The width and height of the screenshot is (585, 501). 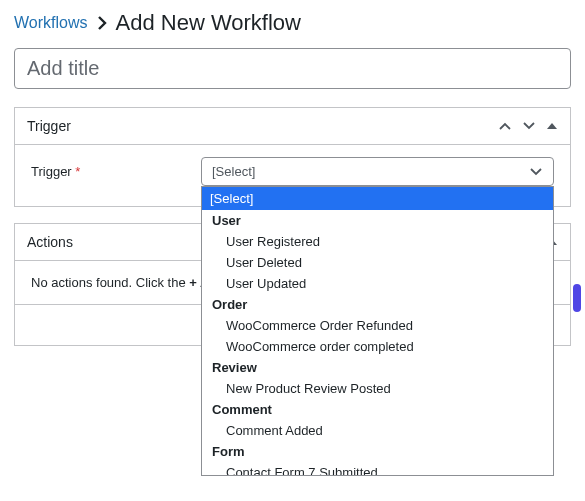 I want to click on trigger-field-row: Trigger * [Select] [Select] UserUser Reg…, so click(x=292, y=172).